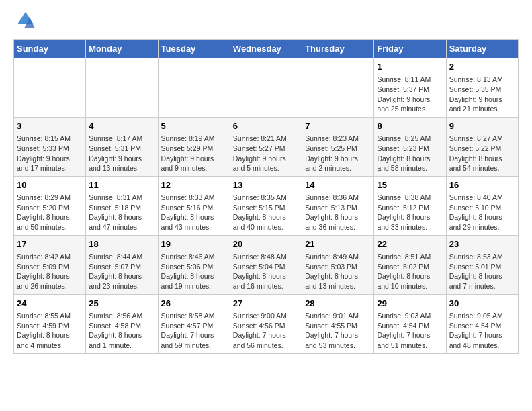 The height and width of the screenshot is (411, 532). I want to click on calendar-cell: 18Sunrise: 8:44 AMSunset: 5:07 PMDayligh…, so click(122, 265).